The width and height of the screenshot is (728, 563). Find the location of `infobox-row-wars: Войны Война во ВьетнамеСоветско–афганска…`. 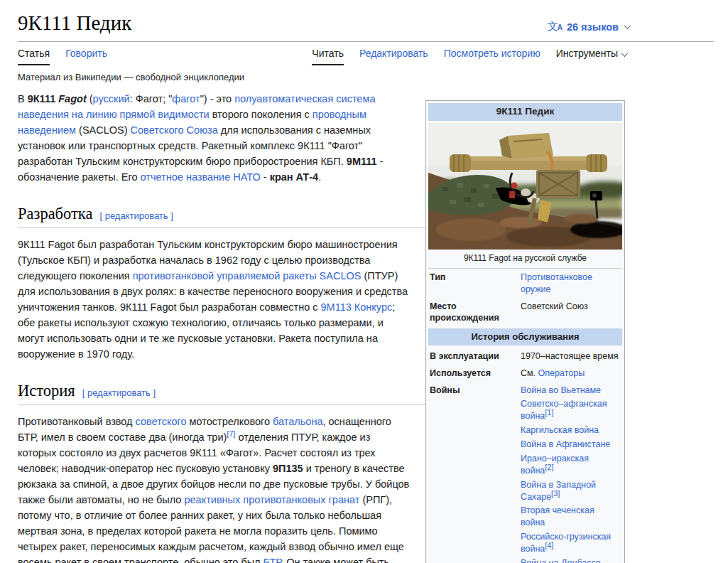

infobox-row-wars: Войны Война во ВьетнамеСоветско–афганска… is located at coordinates (526, 472).